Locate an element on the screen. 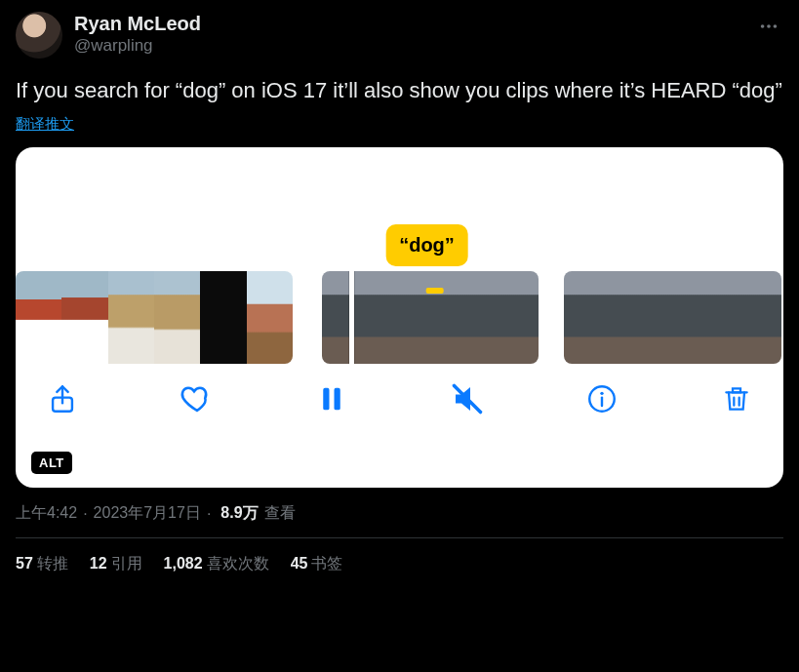 This screenshot has height=672, width=799. heart-icon is located at coordinates (197, 399).